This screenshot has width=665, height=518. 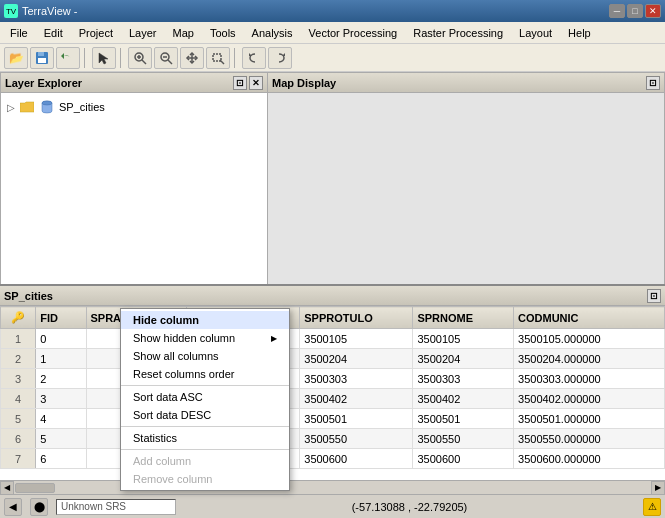 What do you see at coordinates (658, 488) in the screenshot?
I see `scroll-right-button: ▶` at bounding box center [658, 488].